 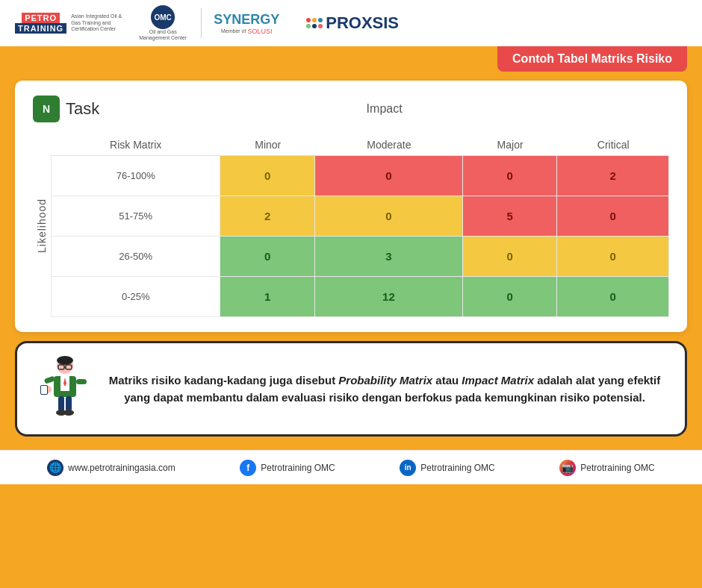 I want to click on logo-section: PETRO TRAINING Asian Integrated Oil & Ga…, so click(x=207, y=22).